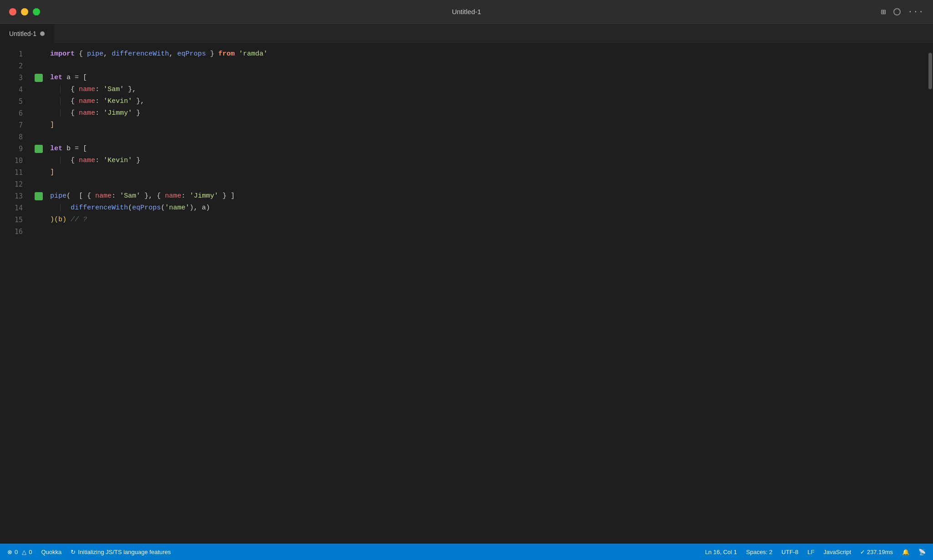  What do you see at coordinates (56, 77) in the screenshot?
I see `token: let` at bounding box center [56, 77].